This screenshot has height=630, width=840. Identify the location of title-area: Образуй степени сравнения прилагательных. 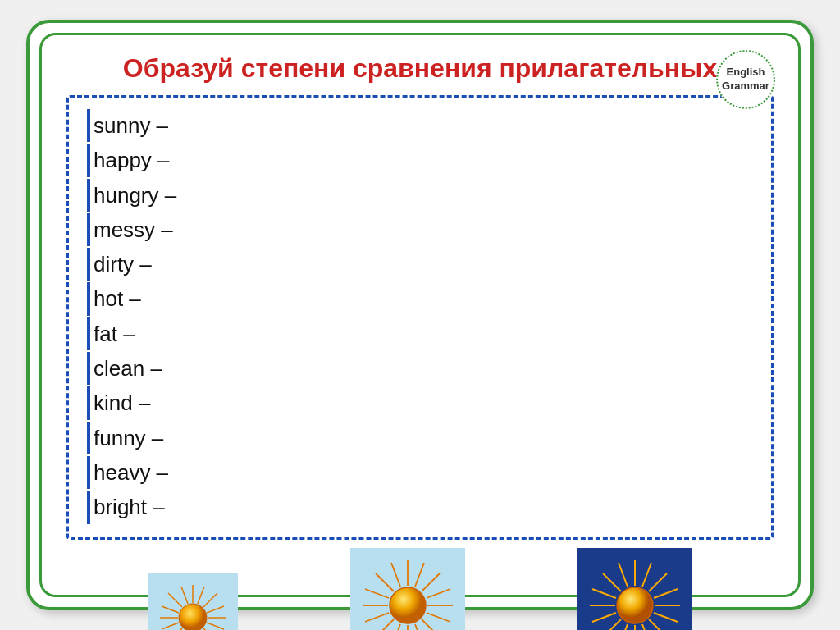
(420, 66).